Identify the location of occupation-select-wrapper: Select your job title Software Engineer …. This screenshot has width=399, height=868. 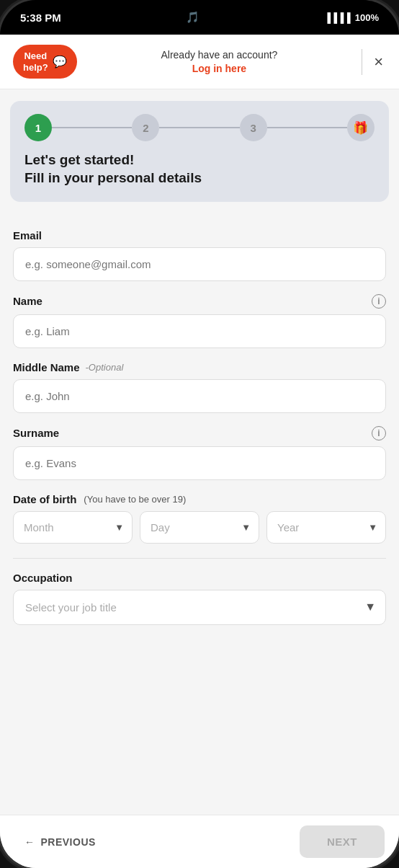
(200, 607).